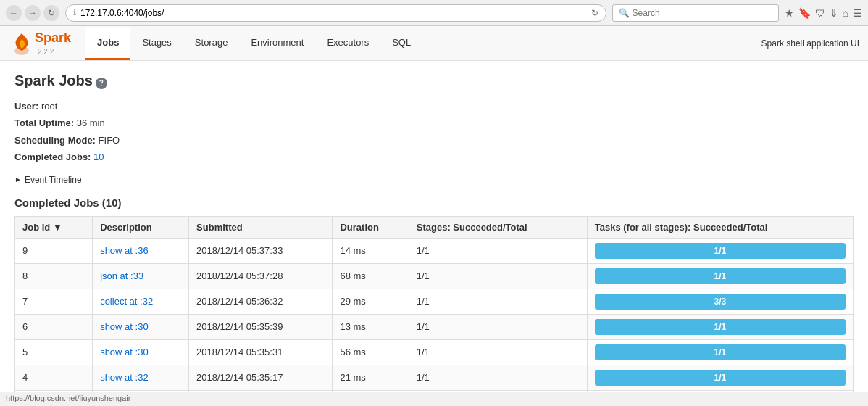  Describe the element at coordinates (18, 180) in the screenshot. I see `triangle-icon: ►` at that location.